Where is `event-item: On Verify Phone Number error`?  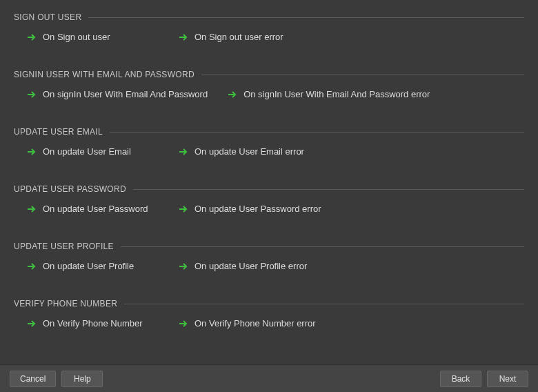
event-item: On Verify Phone Number error is located at coordinates (248, 323).